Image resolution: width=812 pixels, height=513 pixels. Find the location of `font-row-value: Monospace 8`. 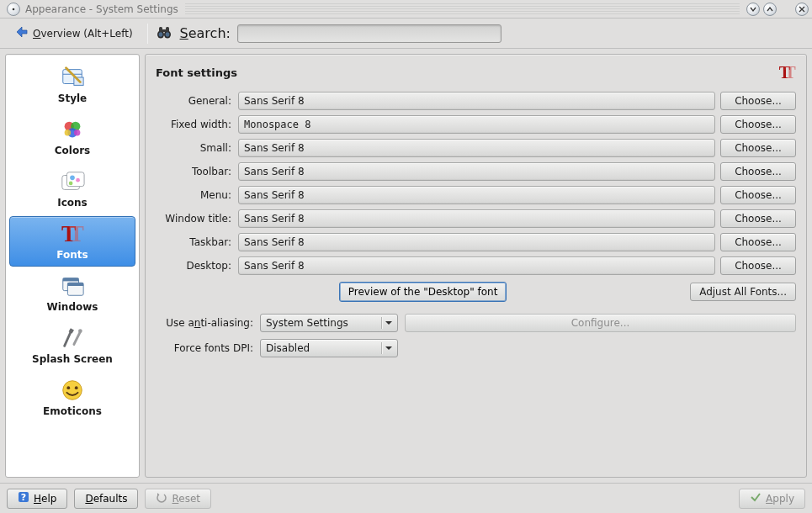

font-row-value: Monospace 8 is located at coordinates (476, 124).